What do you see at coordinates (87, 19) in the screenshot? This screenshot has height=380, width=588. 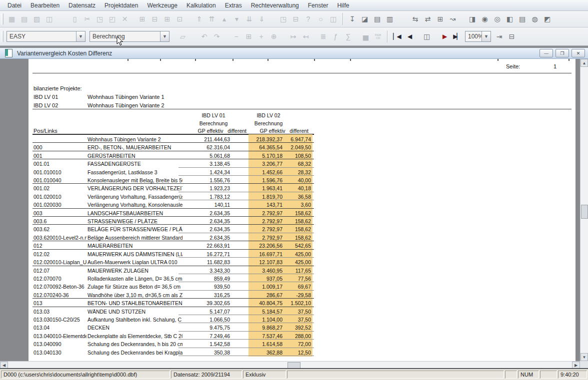 I see `cut-icon: ✂` at bounding box center [87, 19].